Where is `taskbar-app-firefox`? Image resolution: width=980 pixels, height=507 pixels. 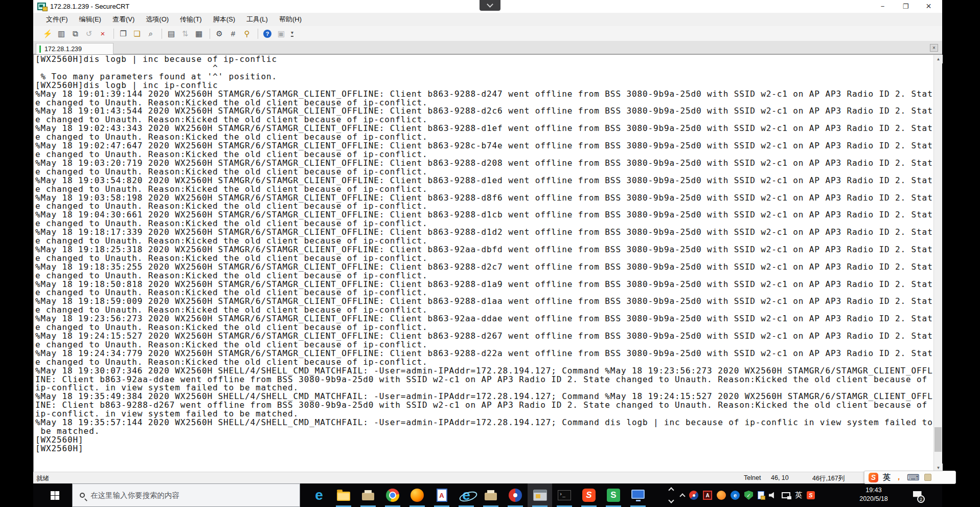 taskbar-app-firefox is located at coordinates (417, 495).